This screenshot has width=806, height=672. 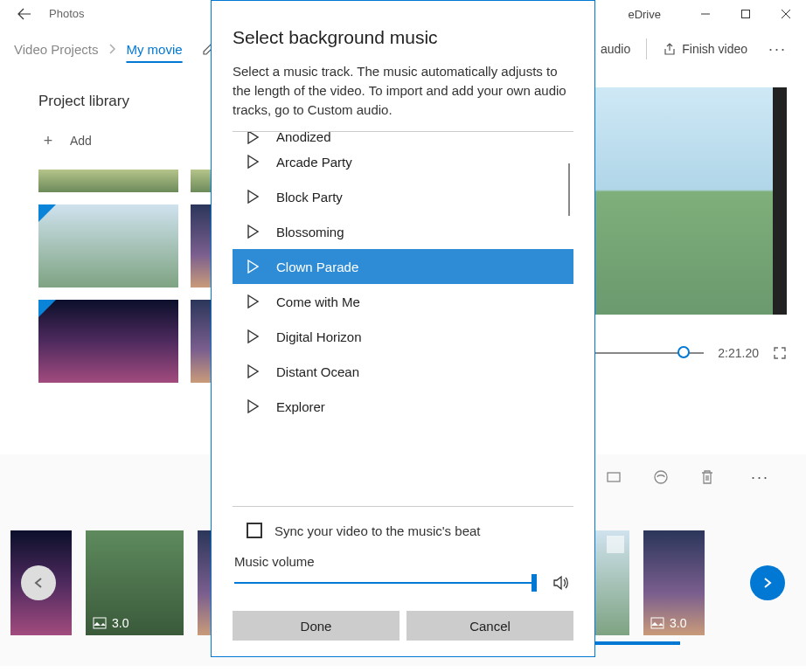 I want to click on volume-thumb, so click(x=534, y=583).